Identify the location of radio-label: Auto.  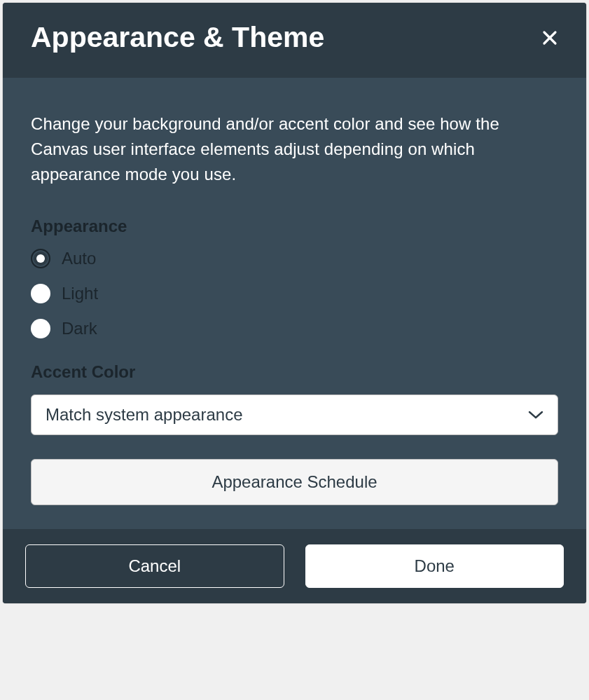
(78, 259).